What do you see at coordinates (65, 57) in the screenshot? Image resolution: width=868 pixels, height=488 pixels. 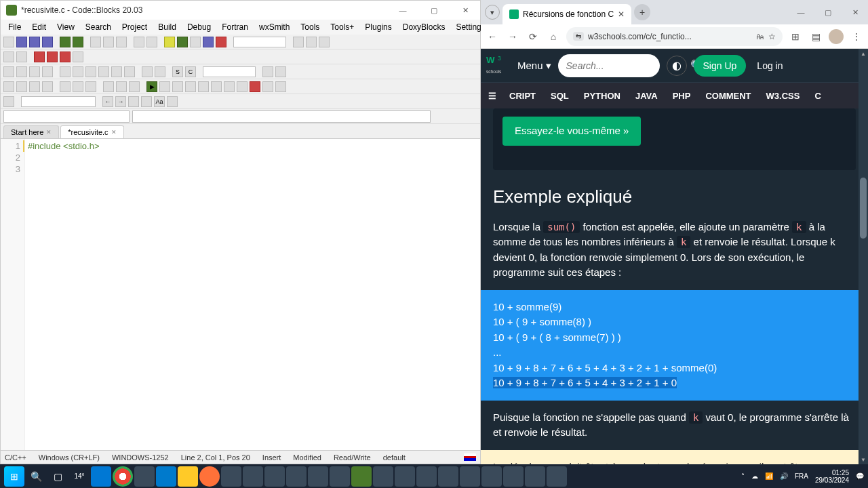 I see `bookmark-next-icon` at bounding box center [65, 57].